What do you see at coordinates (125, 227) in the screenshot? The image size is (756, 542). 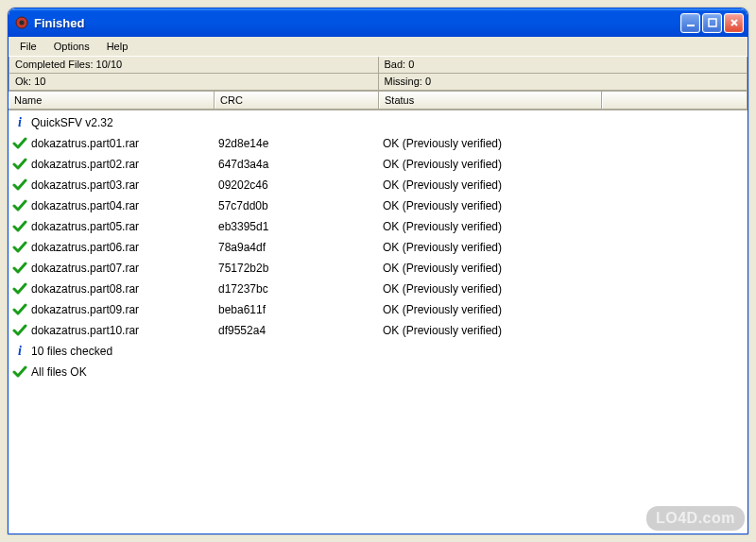 I see `cell-name: dokazatrus.part05.rar` at bounding box center [125, 227].